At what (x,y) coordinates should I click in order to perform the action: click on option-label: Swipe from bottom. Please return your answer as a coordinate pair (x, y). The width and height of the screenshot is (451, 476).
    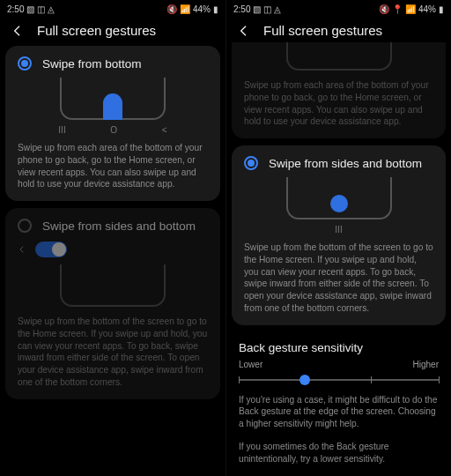
    Looking at the image, I should click on (92, 63).